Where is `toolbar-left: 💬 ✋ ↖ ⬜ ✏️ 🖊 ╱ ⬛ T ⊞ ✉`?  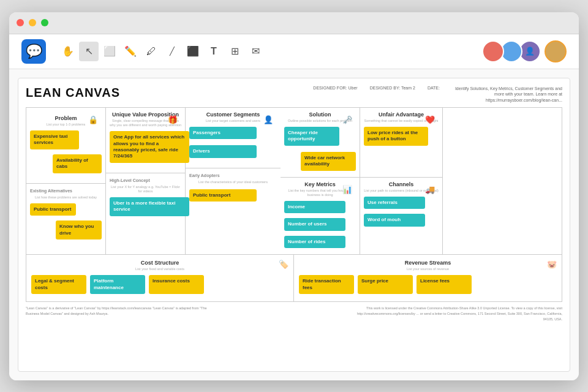 toolbar-left: 💬 ✋ ↖ ⬜ ✏️ 🖊 ╱ ⬛ T ⊞ ✉ is located at coordinates (143, 51).